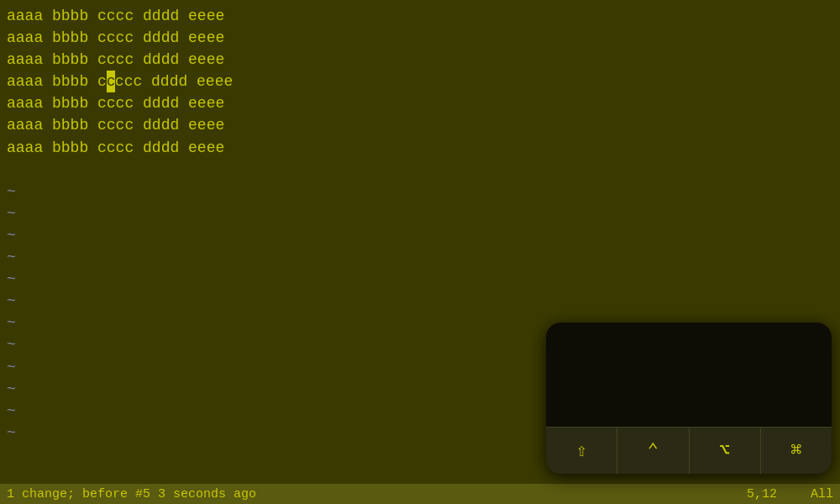 The height and width of the screenshot is (504, 840). I want to click on tilde-5: ~, so click(420, 279).